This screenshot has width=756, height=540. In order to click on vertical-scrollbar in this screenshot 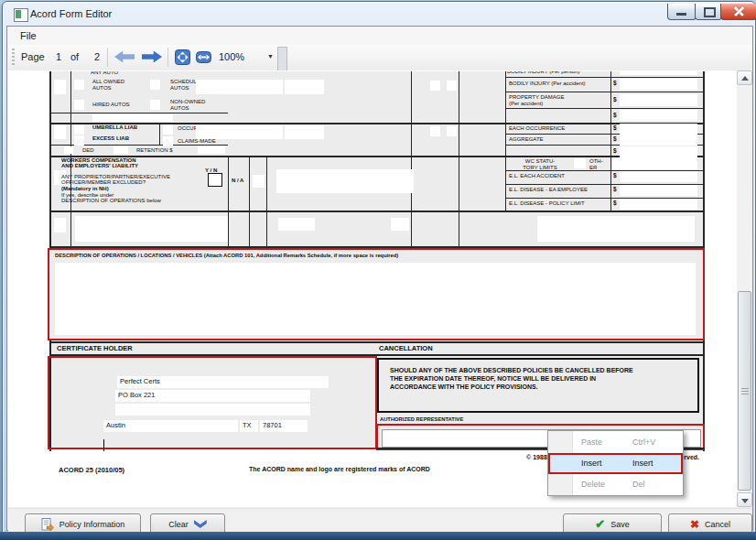, I will do `click(745, 289)`.